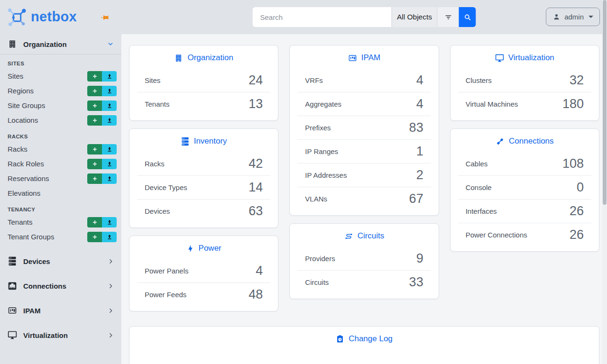 The height and width of the screenshot is (364, 607). I want to click on sidebar-item-locations: Locations, so click(61, 120).